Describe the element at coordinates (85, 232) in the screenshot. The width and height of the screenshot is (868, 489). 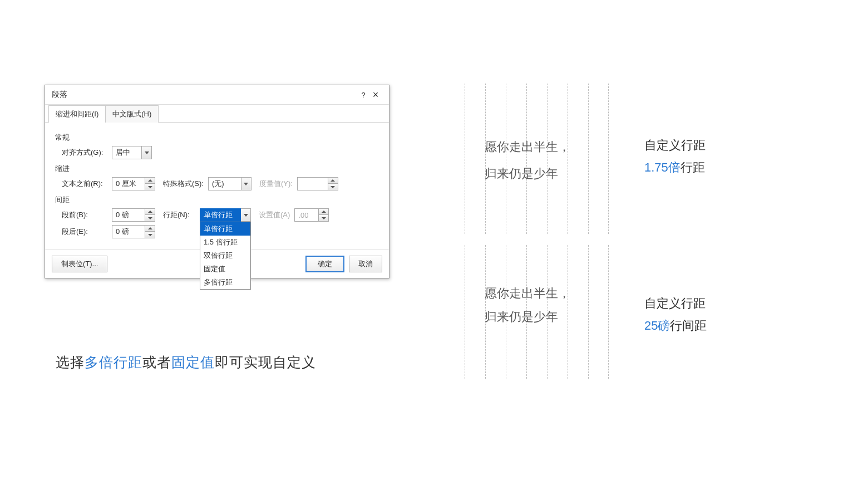
I see `after-label: 段后(E):` at that location.